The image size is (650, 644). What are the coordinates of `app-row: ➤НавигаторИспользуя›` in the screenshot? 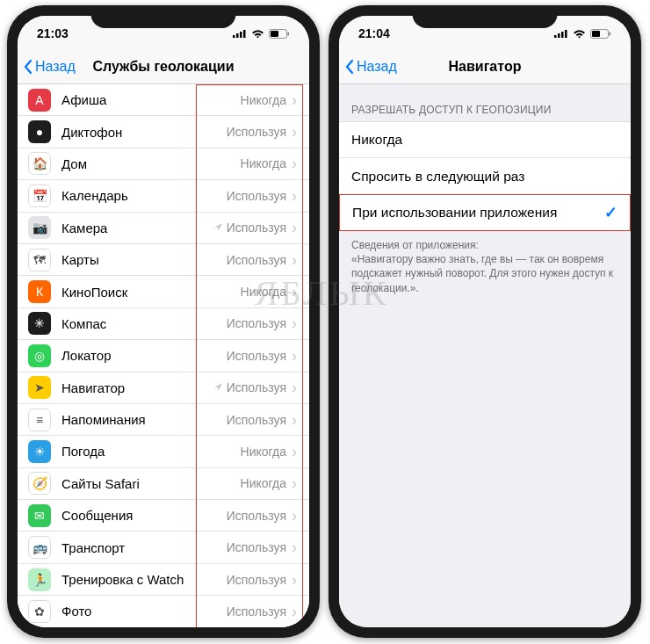 It's located at (163, 388).